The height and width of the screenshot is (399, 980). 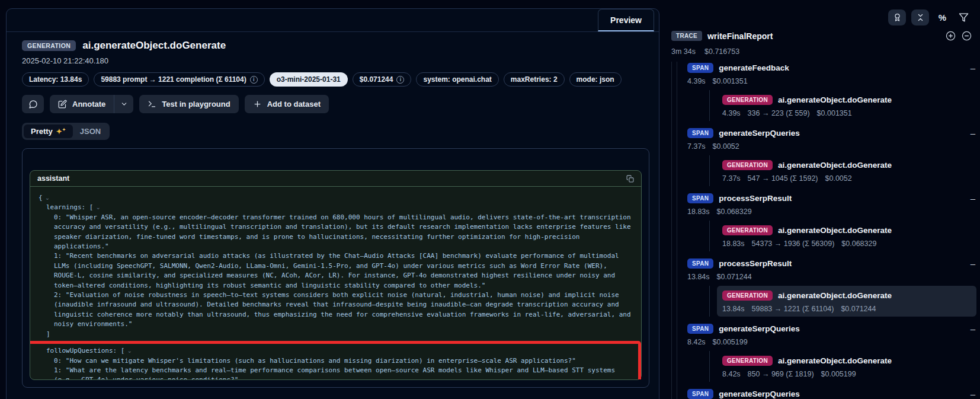 I want to click on annotation-award-icon, so click(x=897, y=18).